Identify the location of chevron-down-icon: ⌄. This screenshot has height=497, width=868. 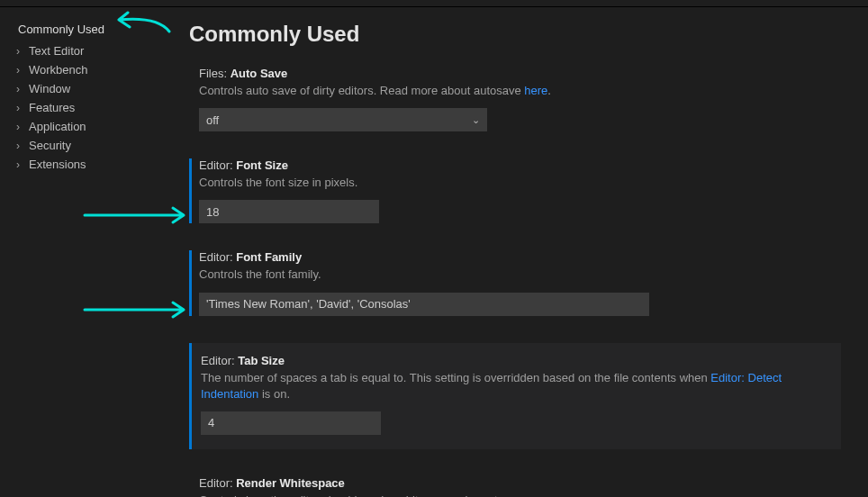
(475, 121).